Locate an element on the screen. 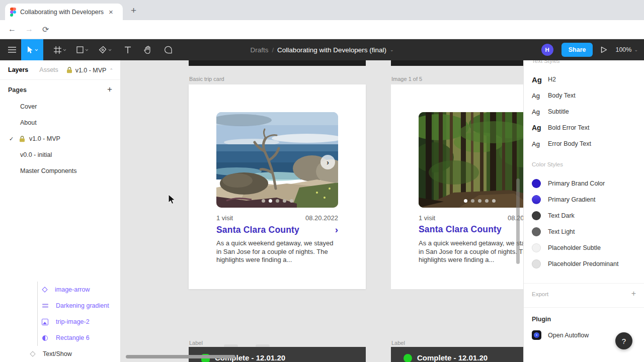  page-item-v0-initial: v0.0 - initial is located at coordinates (60, 155).